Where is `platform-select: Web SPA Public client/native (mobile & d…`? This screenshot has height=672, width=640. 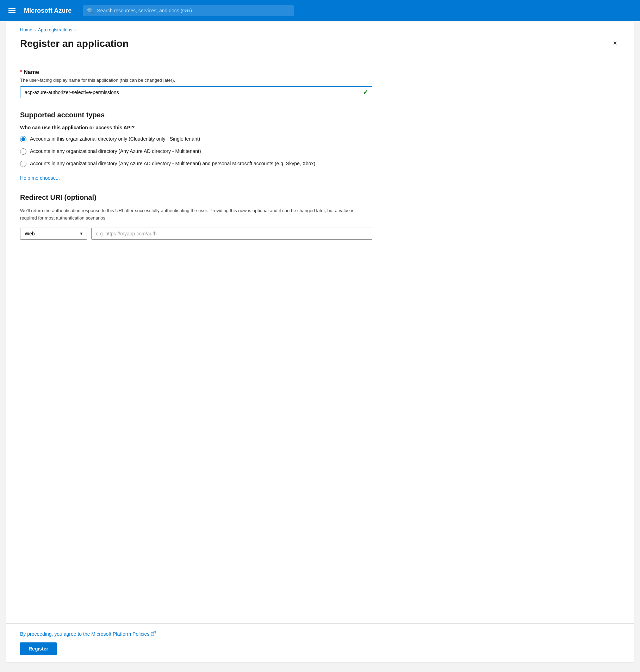
platform-select: Web SPA Public client/native (mobile & d… is located at coordinates (54, 234).